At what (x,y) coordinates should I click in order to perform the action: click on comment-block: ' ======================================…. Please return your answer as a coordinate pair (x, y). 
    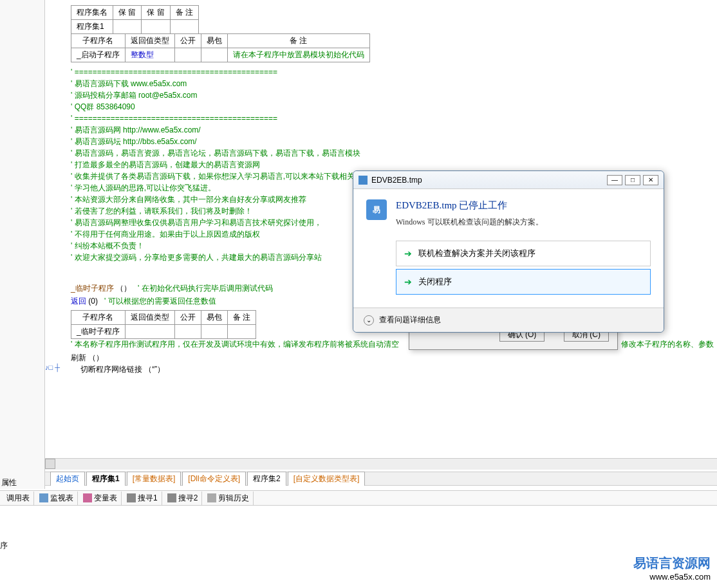
    Looking at the image, I should click on (228, 165).